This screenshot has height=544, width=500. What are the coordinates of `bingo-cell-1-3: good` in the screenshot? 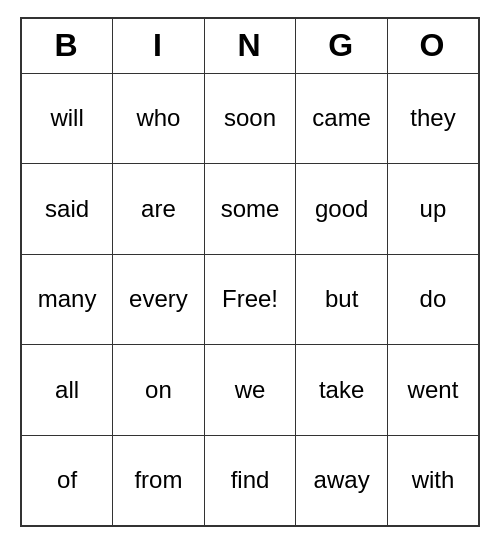 It's located at (342, 210).